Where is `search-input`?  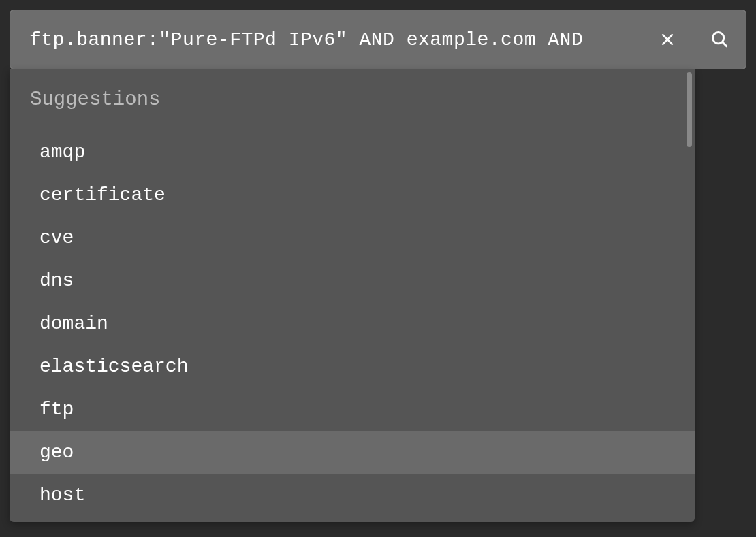 search-input is located at coordinates (326, 39).